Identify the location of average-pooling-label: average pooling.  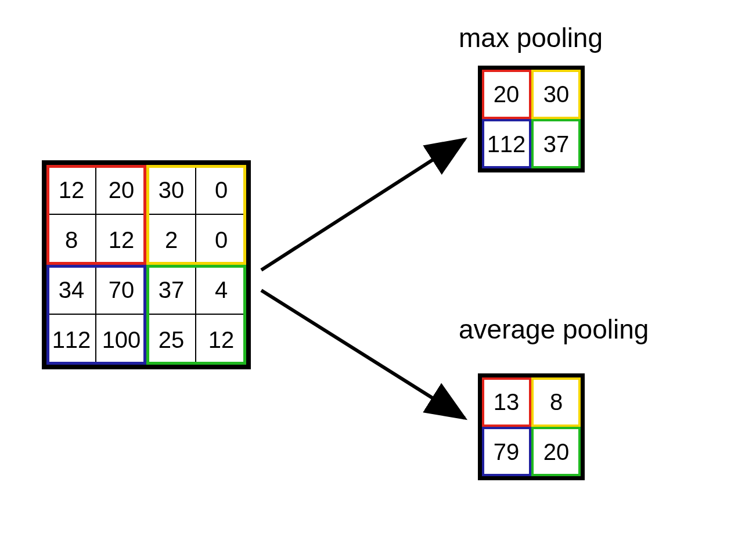
(554, 329).